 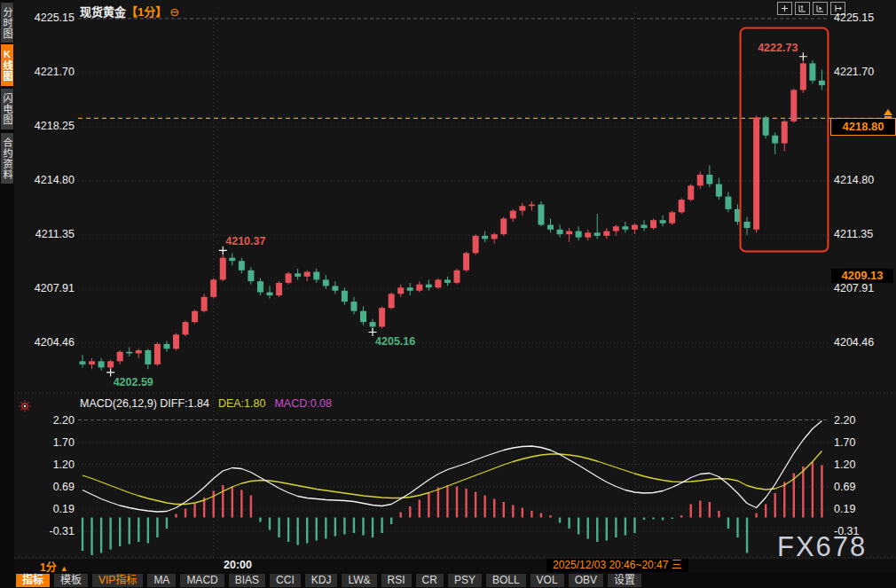 I want to click on toolbar-button-BOLL: BOLL, so click(x=506, y=580).